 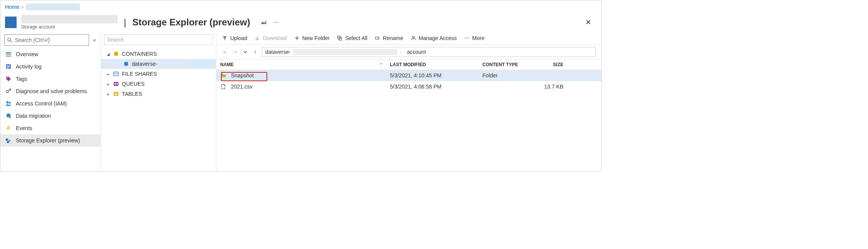 I want to click on file-icon, so click(x=223, y=87).